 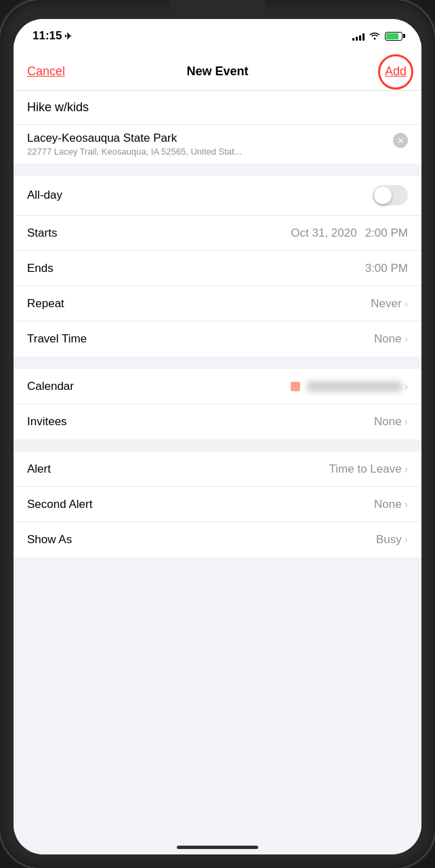 I want to click on ends-value: 3:00 PM, so click(x=386, y=269).